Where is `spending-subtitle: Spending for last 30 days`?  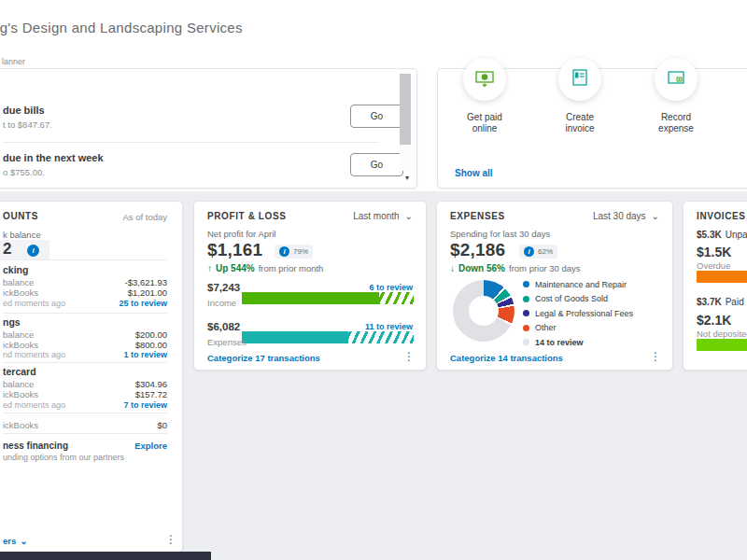 spending-subtitle: Spending for last 30 days is located at coordinates (500, 233).